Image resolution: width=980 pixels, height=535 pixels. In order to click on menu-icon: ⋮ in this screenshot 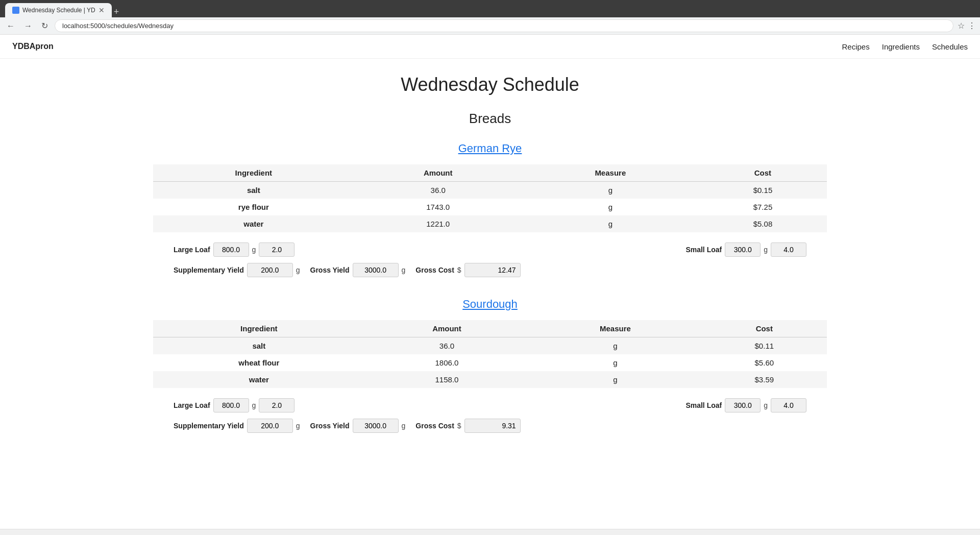, I will do `click(972, 26)`.